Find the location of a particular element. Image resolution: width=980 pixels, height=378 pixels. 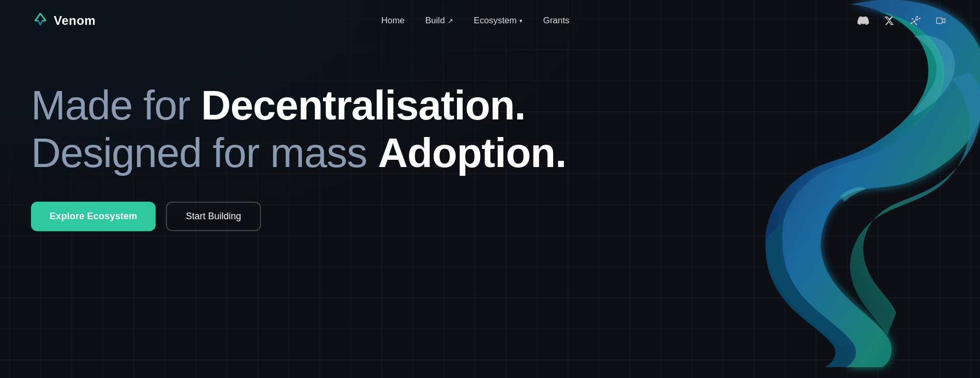

nav-home: Home is located at coordinates (393, 21).